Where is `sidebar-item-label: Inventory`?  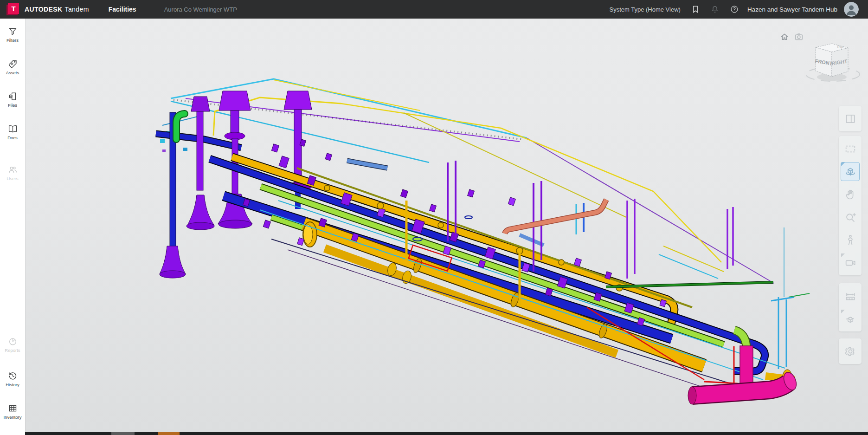 sidebar-item-label: Inventory is located at coordinates (13, 417).